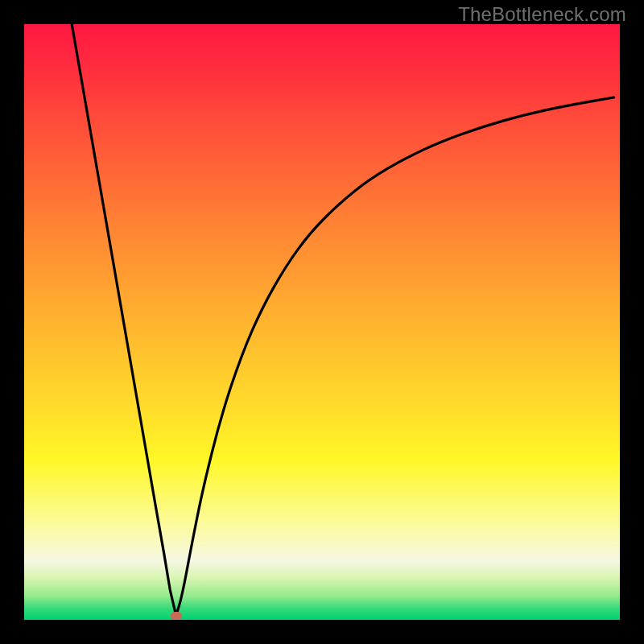  I want to click on optimum-marker, so click(176, 616).